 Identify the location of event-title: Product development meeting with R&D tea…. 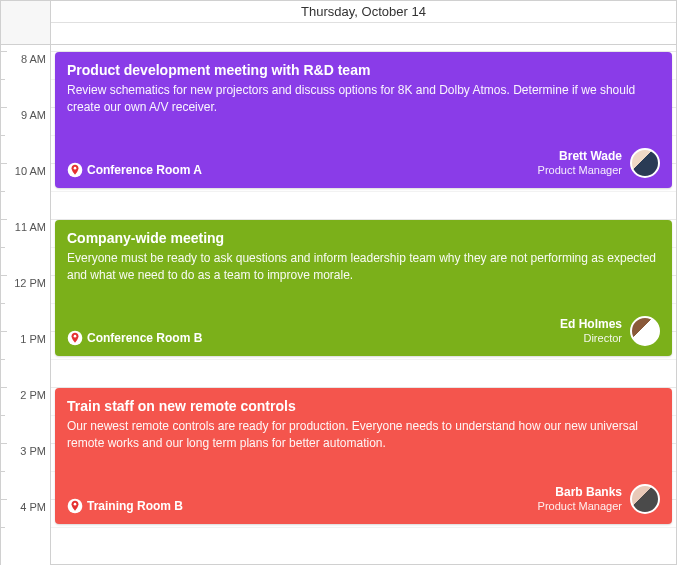
(364, 70).